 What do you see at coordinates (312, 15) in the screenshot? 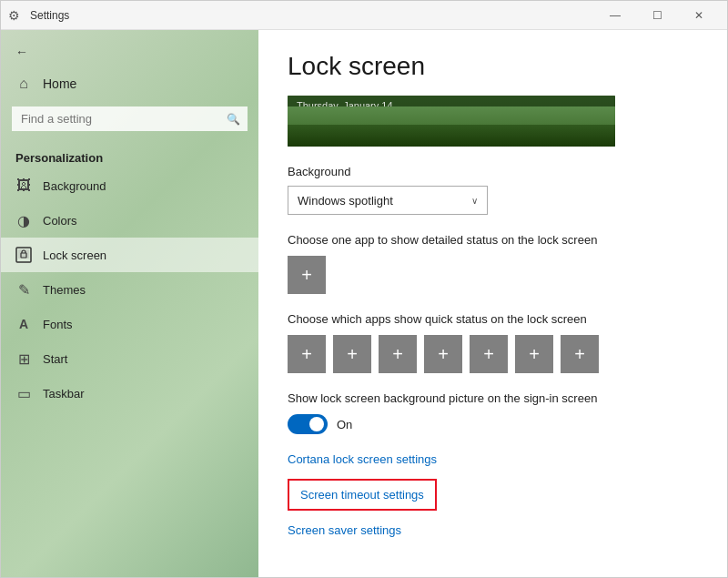
I see `window-title: Settings` at bounding box center [312, 15].